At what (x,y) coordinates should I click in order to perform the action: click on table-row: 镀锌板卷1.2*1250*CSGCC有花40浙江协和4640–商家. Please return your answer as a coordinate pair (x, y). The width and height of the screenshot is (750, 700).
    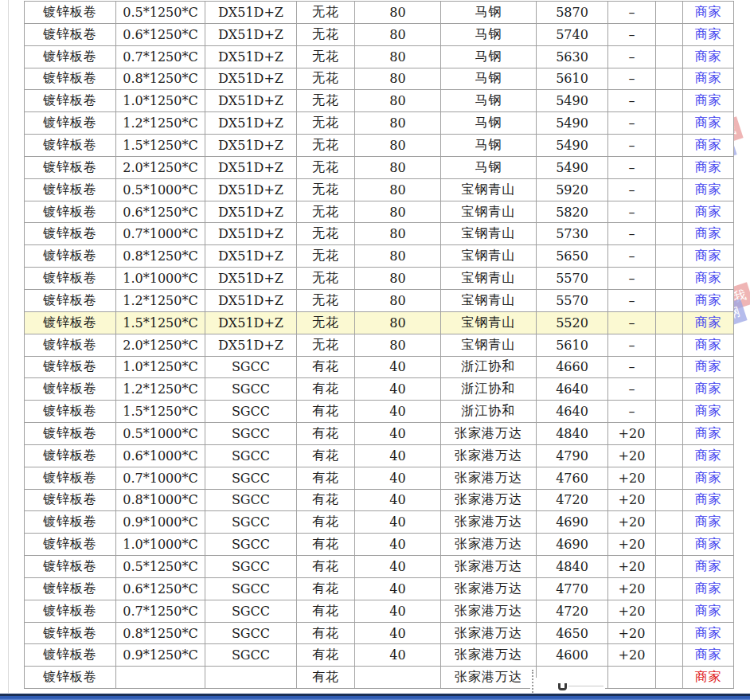
    Looking at the image, I should click on (379, 389).